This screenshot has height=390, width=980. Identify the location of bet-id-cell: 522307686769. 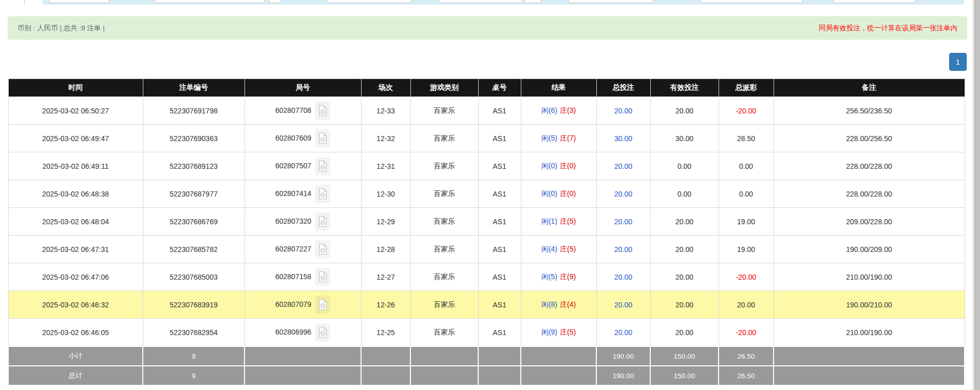
(194, 222).